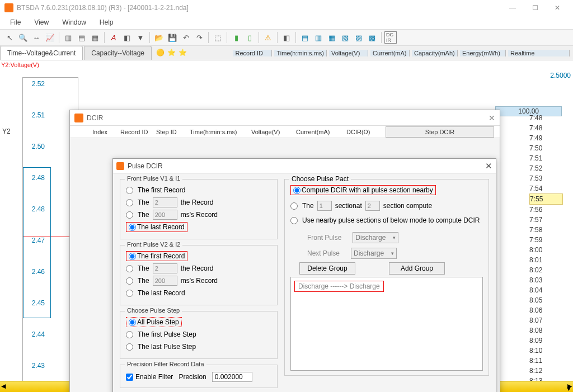 The image size is (573, 392). Describe the element at coordinates (492, 118) in the screenshot. I see `dcir-dialog-close-icon: ✕` at that location.